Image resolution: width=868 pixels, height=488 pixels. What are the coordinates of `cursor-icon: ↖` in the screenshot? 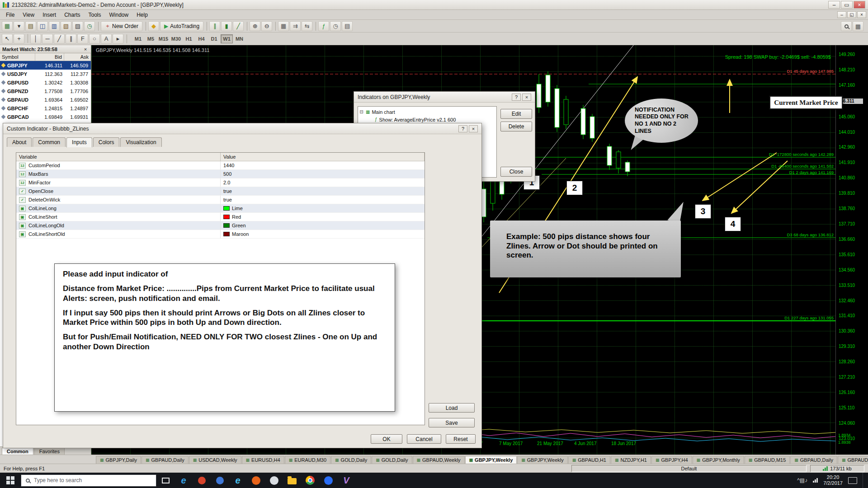 It's located at (7, 39).